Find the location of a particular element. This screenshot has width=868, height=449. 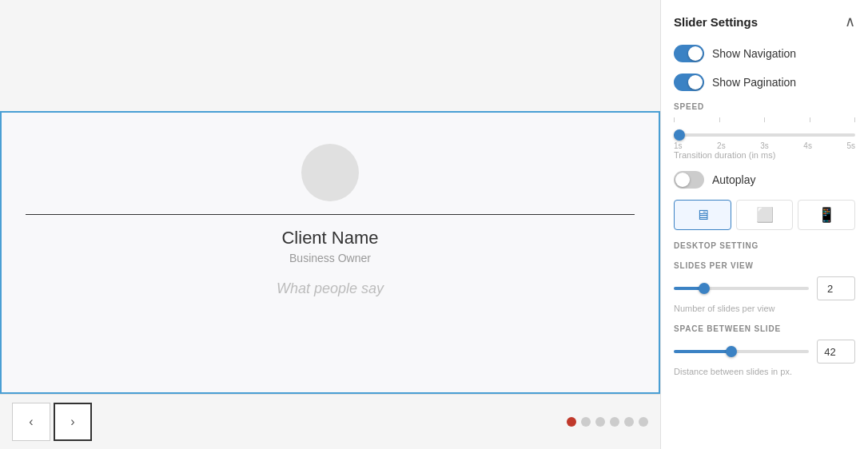

space-between-slider is located at coordinates (742, 352).